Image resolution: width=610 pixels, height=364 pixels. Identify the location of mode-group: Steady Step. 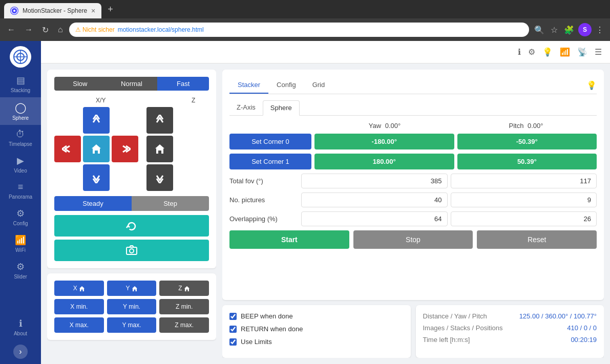
(132, 204).